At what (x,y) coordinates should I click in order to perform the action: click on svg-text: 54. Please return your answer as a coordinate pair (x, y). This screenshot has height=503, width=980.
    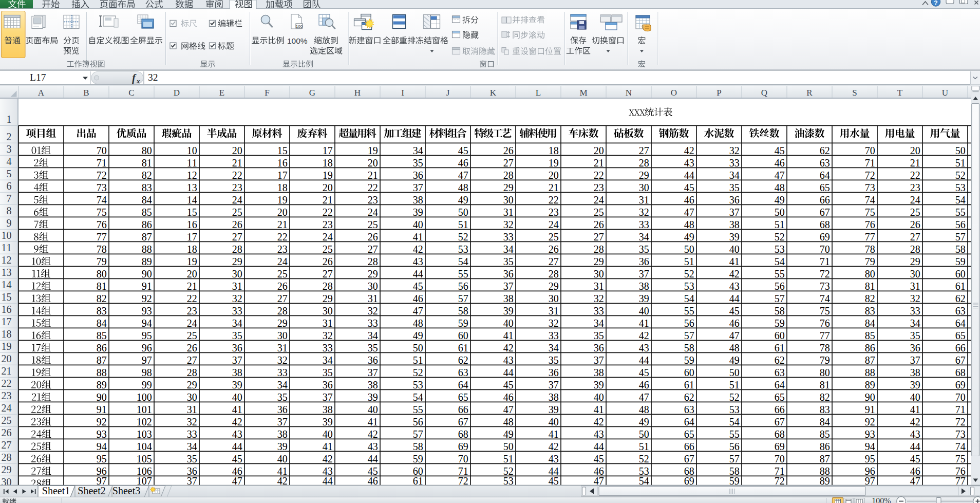
    Looking at the image, I should click on (734, 422).